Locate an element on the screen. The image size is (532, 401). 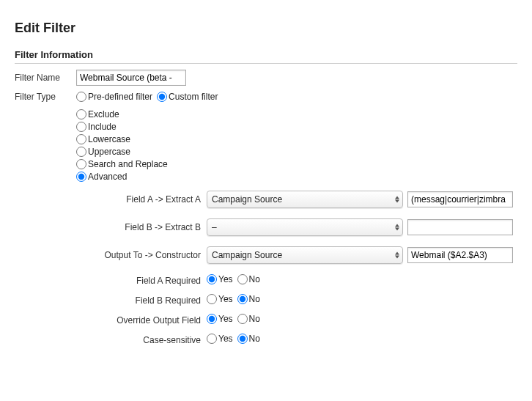
field-b-required-no: No is located at coordinates (249, 299).